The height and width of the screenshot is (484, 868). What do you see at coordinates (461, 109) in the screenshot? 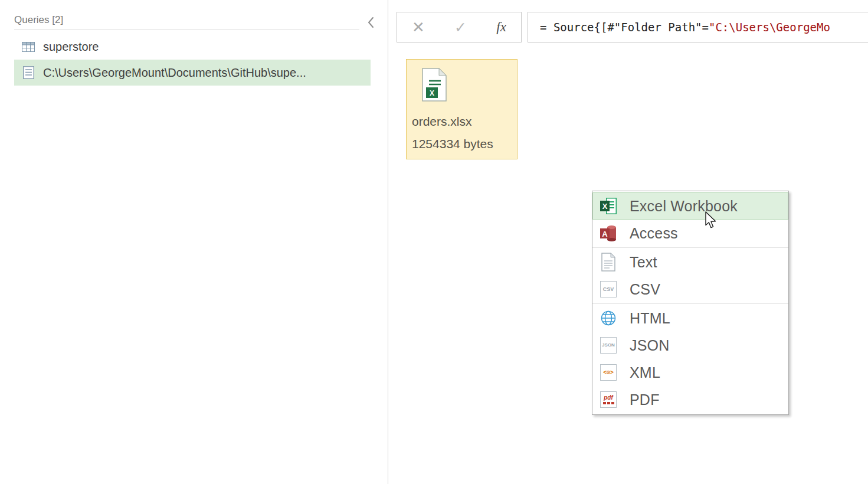
I see `file-tile: X orders.xlsx 1254334 bytes` at bounding box center [461, 109].